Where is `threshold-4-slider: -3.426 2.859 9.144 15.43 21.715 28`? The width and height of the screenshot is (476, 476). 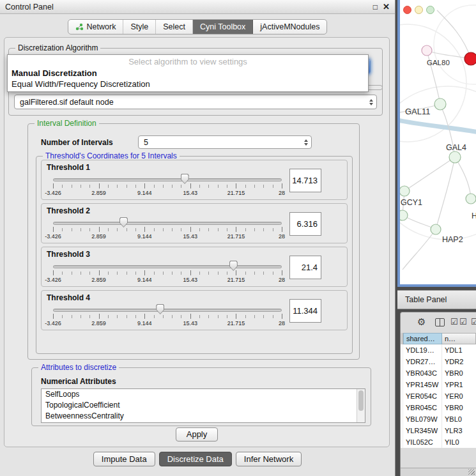 threshold-4-slider: -3.426 2.859 9.144 15.43 21.715 28 is located at coordinates (167, 316).